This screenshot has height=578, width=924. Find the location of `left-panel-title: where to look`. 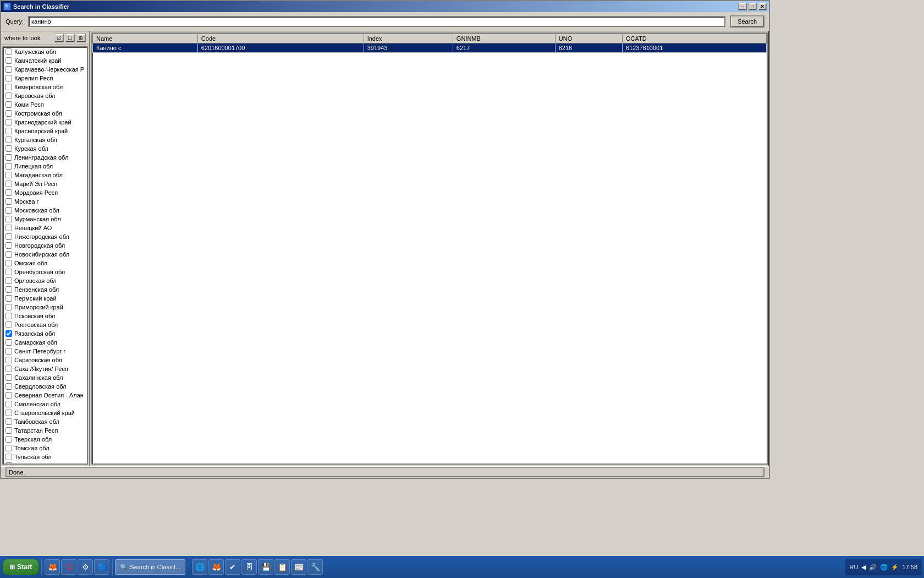

left-panel-title: where to look is located at coordinates (22, 38).